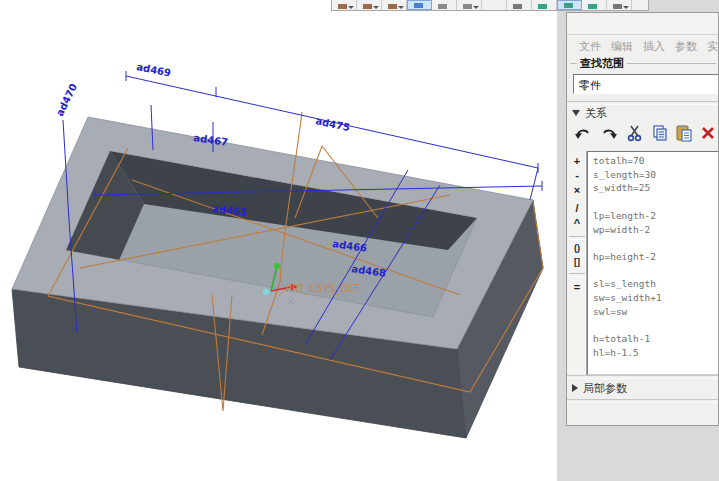 The image size is (719, 481). What do you see at coordinates (602, 64) in the screenshot?
I see `lookin-groupbox-label: 查找范围` at bounding box center [602, 64].